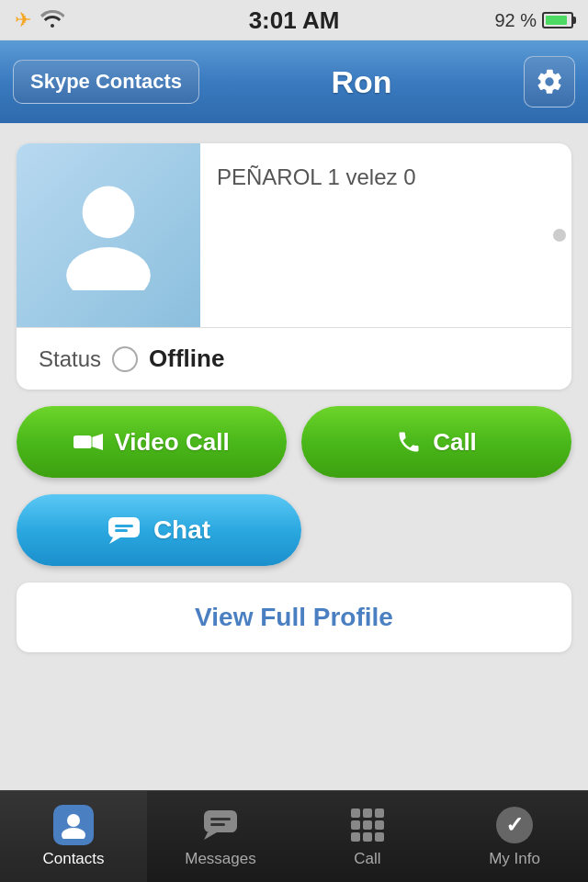 This screenshot has height=882, width=588. Describe the element at coordinates (74, 836) in the screenshot. I see `tab-contacts: Contacts` at that location.